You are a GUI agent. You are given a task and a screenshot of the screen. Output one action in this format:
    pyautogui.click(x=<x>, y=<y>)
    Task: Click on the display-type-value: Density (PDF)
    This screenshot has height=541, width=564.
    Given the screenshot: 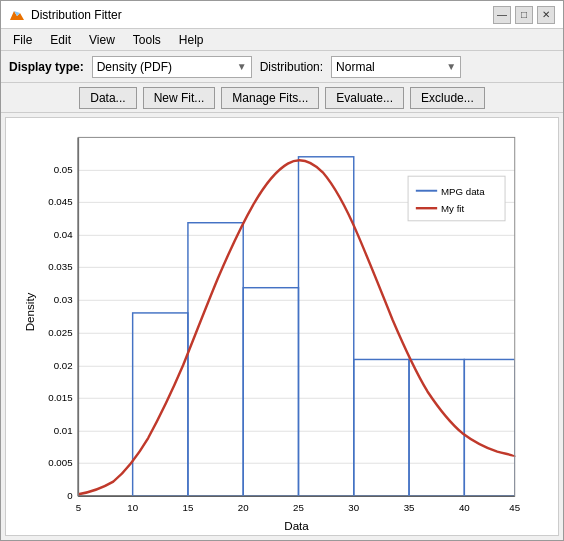 What is the action you would take?
    pyautogui.click(x=134, y=67)
    